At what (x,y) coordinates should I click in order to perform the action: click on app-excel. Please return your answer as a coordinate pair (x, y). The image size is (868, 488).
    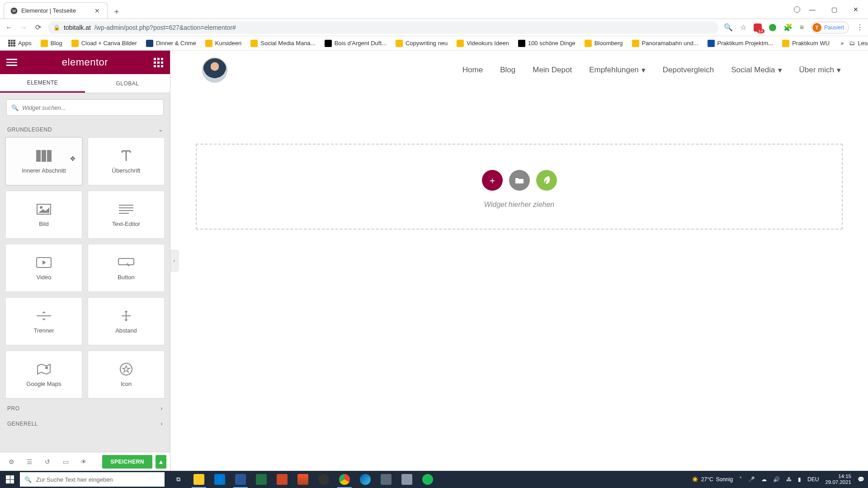
    Looking at the image, I should click on (261, 479).